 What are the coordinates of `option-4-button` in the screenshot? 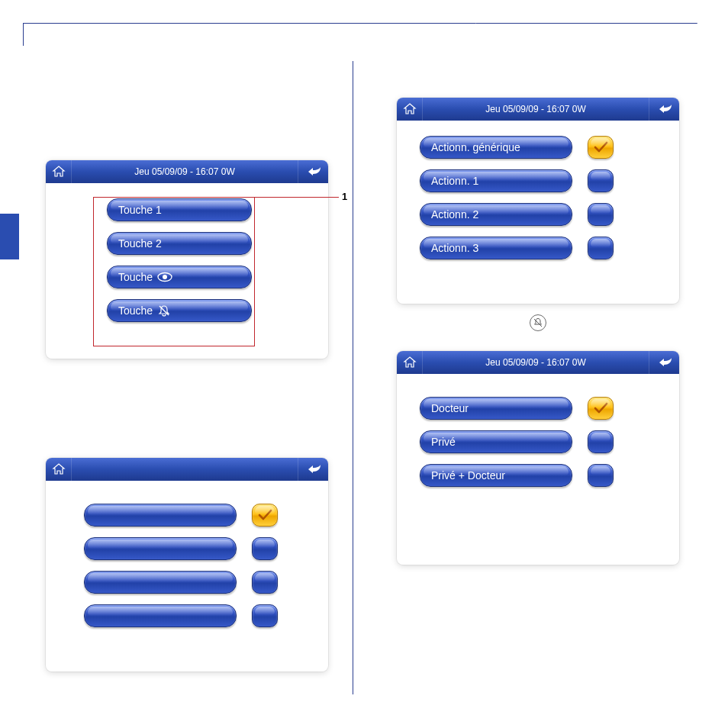 It's located at (160, 616).